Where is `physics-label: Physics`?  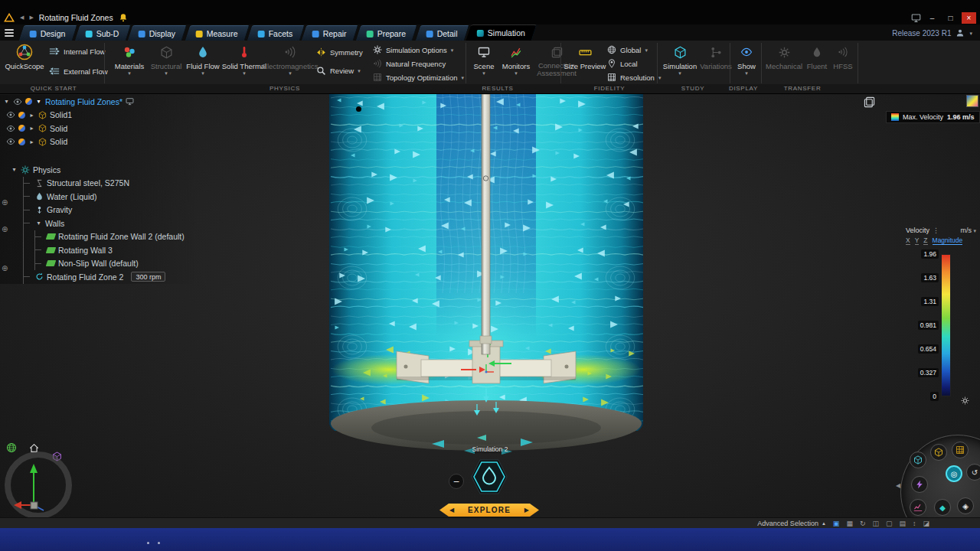
physics-label: Physics is located at coordinates (47, 170).